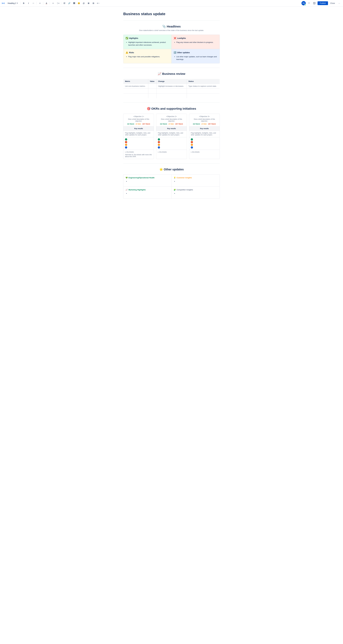 The height and width of the screenshot is (644, 343). What do you see at coordinates (171, 134) in the screenshot?
I see `key-results-body-2: Flag highlights, lowlights, risks, and o…` at bounding box center [171, 134].